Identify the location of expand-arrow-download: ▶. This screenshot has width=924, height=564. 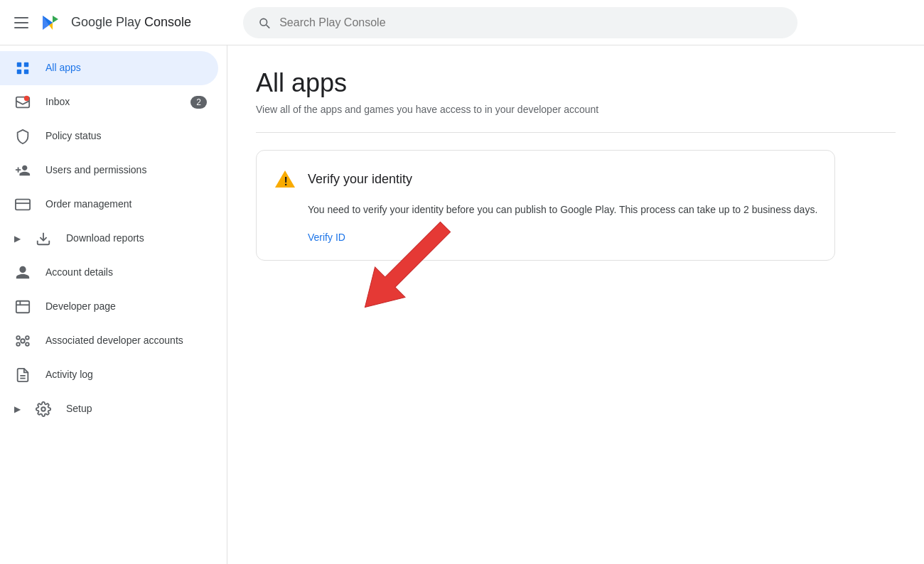
(17, 239).